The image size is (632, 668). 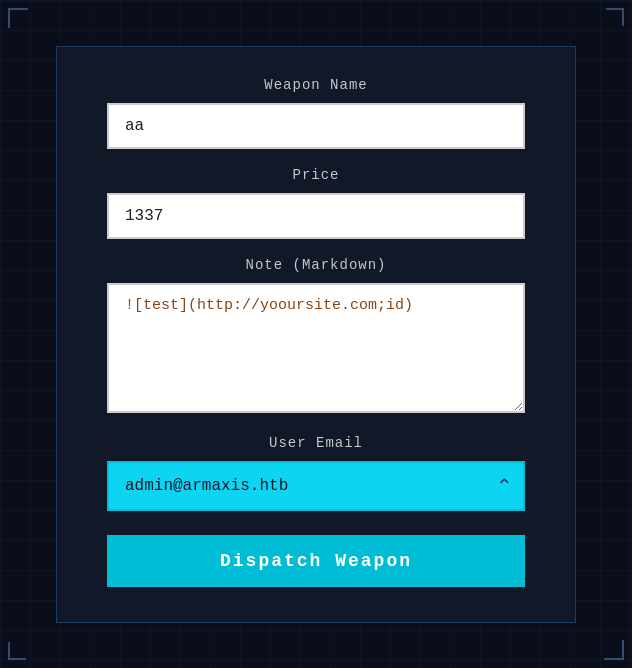 I want to click on user-email-input, so click(x=316, y=486).